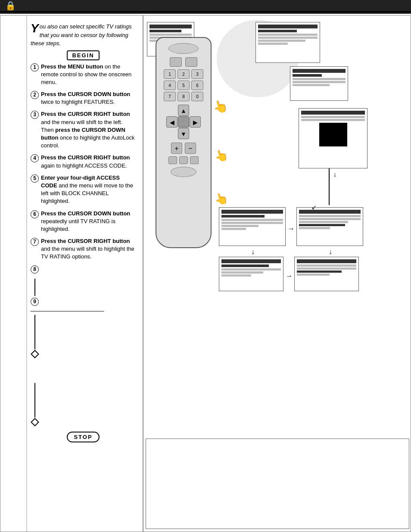 Image resolution: width=411 pixels, height=532 pixels. What do you see at coordinates (184, 143) in the screenshot?
I see `remote-body: 1 2 3 4 5 6 7 8 0 ▲ ▼ ◀ ▶` at bounding box center [184, 143].